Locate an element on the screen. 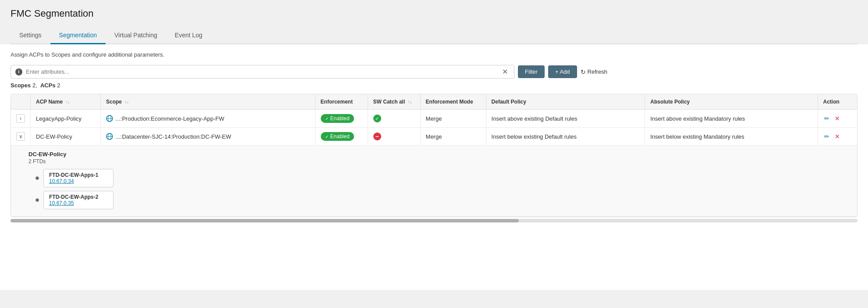 Image resolution: width=868 pixels, height=308 pixels. ftd-name-1: FTD-DC-EW-Apps-1 is located at coordinates (78, 175).